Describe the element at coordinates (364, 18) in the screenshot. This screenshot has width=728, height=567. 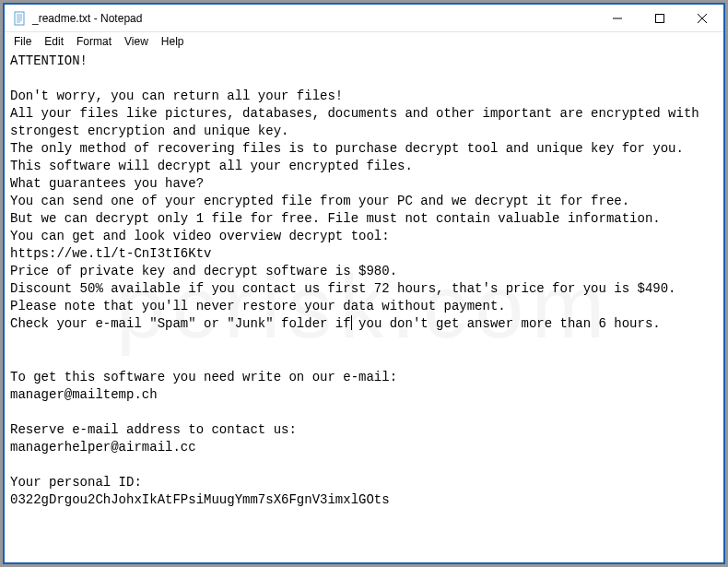
I see `titlebar: _readme.txt - Notepad` at that location.